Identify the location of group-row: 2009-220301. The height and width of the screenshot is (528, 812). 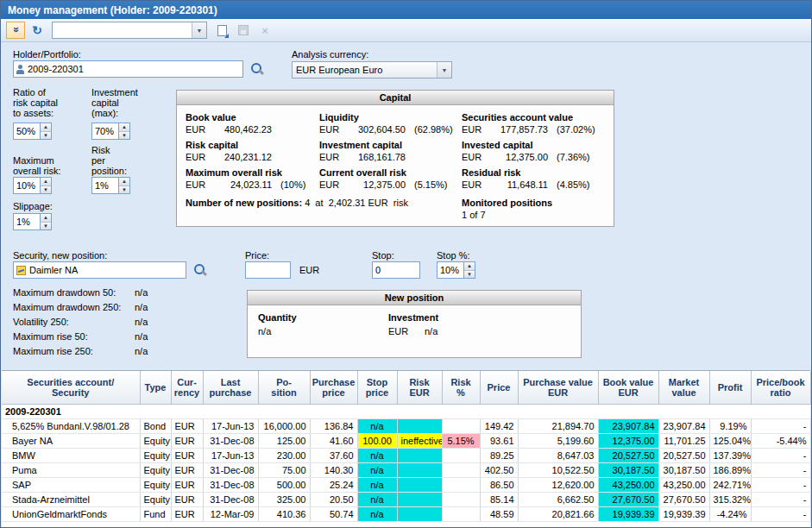
(406, 411).